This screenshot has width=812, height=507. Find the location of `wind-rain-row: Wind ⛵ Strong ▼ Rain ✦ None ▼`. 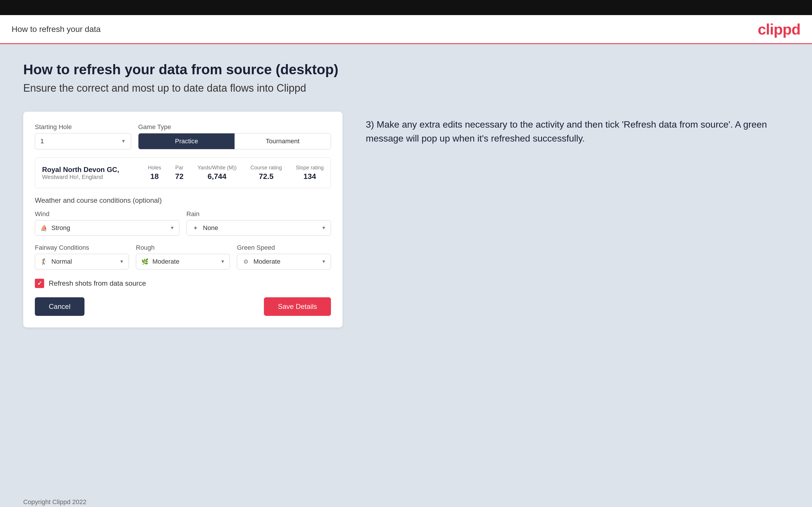

wind-rain-row: Wind ⛵ Strong ▼ Rain ✦ None ▼ is located at coordinates (183, 223).